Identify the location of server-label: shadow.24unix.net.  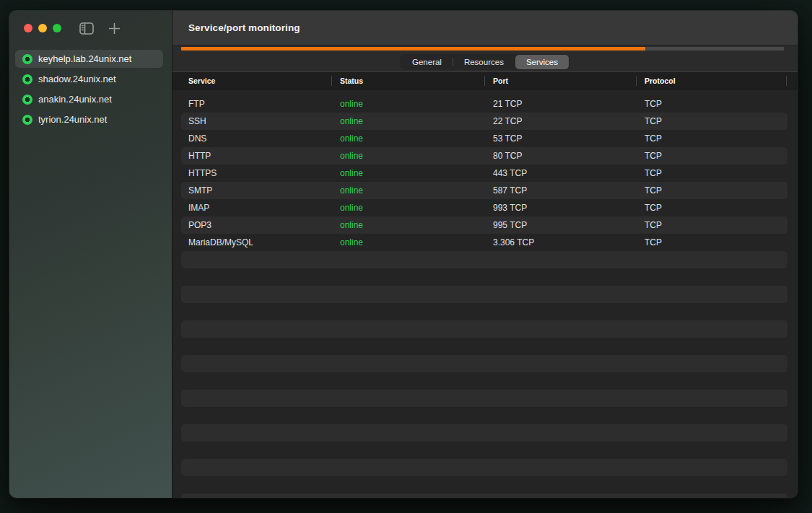
(77, 79).